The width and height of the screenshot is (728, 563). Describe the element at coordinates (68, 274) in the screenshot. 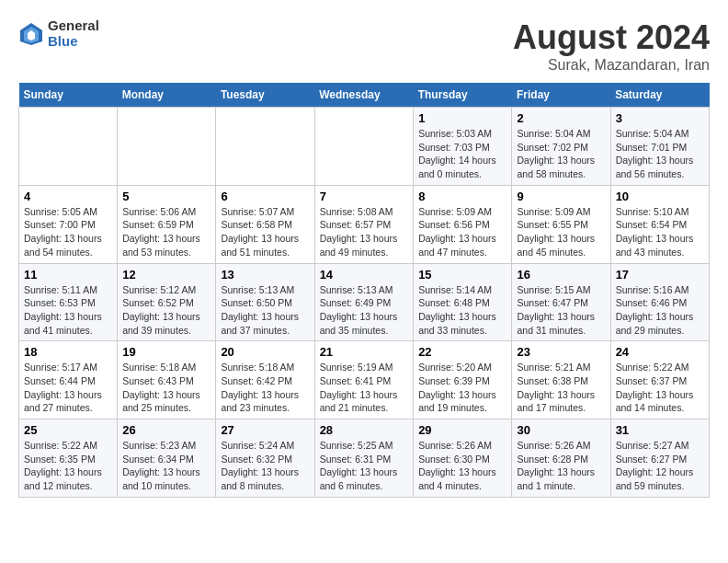

I see `day-number: 11` at that location.